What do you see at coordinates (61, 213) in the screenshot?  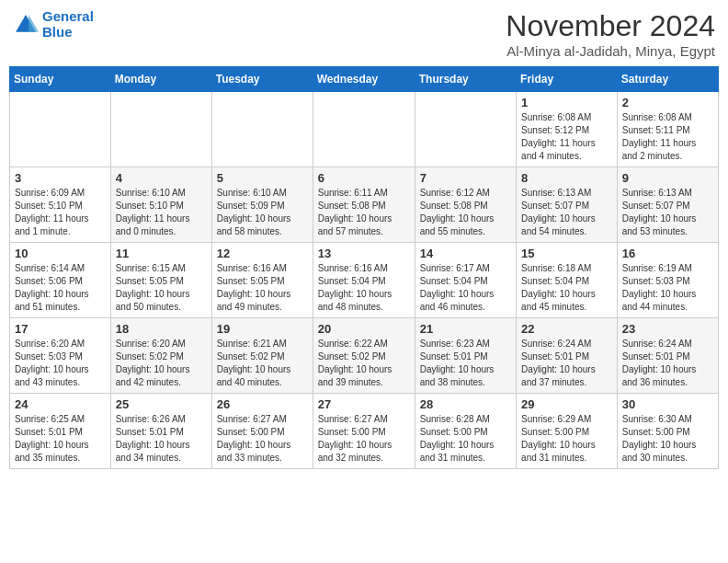 I see `day-info: Sunrise: 6:09 AM Sunset: 5:10 PM Dayligh…` at bounding box center [61, 213].